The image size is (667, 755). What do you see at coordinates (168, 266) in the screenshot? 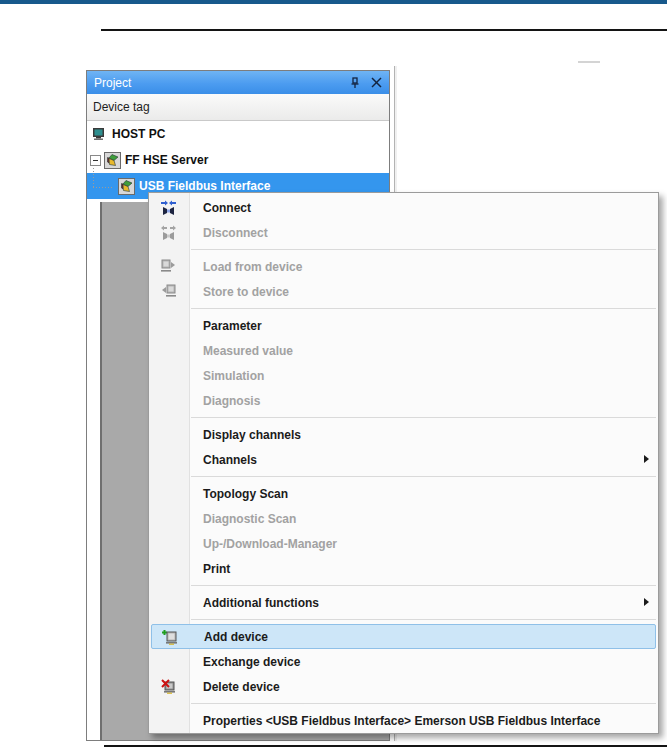
I see `load-from-device-icon` at bounding box center [168, 266].